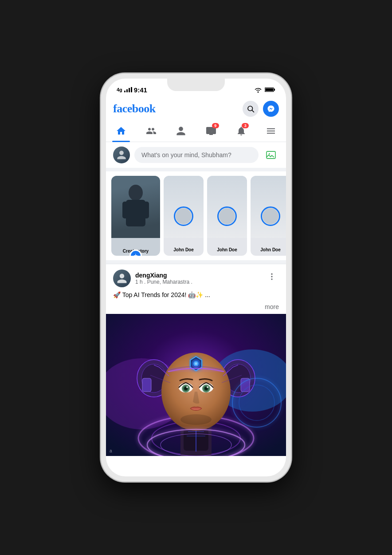 This screenshot has width=392, height=555. Describe the element at coordinates (196, 218) in the screenshot. I see `stories-section: + Create story John Doe` at that location.